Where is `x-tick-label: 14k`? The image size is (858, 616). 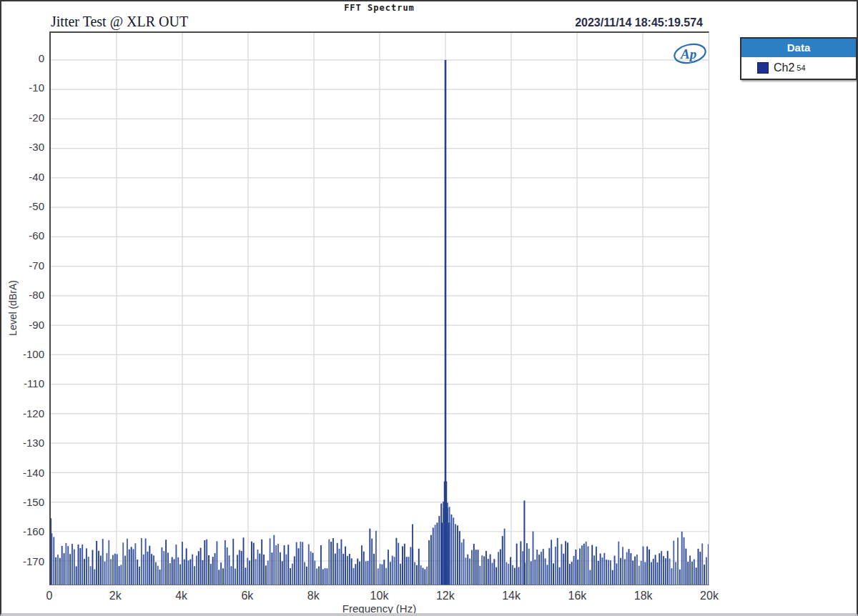 x-tick-label: 14k is located at coordinates (511, 596).